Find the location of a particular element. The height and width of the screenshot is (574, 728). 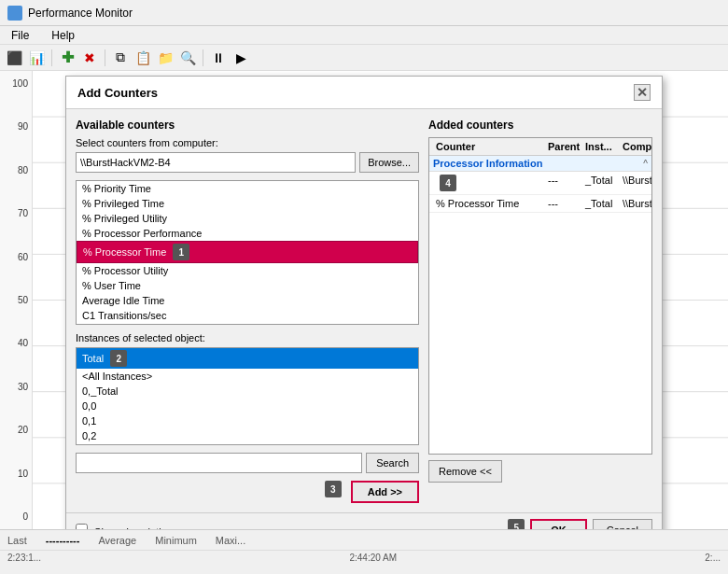

header-parent: Parent is located at coordinates (564, 147).